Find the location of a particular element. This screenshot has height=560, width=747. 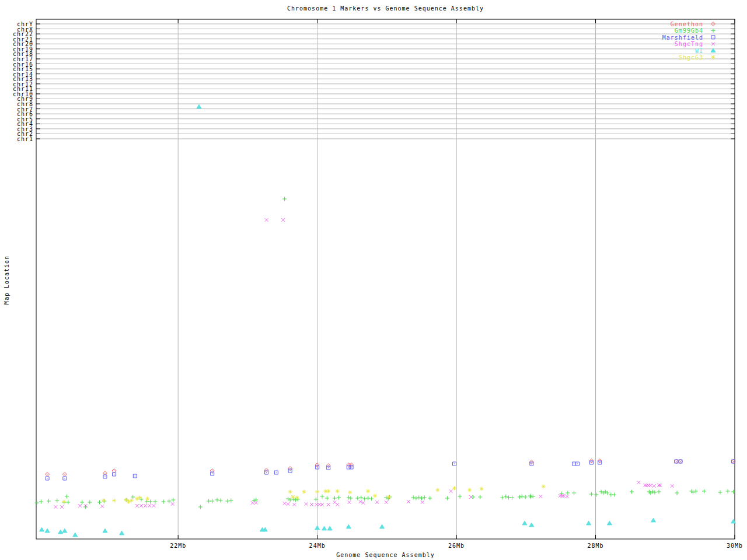

legend-label-ShgcTng: ShgcTng is located at coordinates (689, 44).